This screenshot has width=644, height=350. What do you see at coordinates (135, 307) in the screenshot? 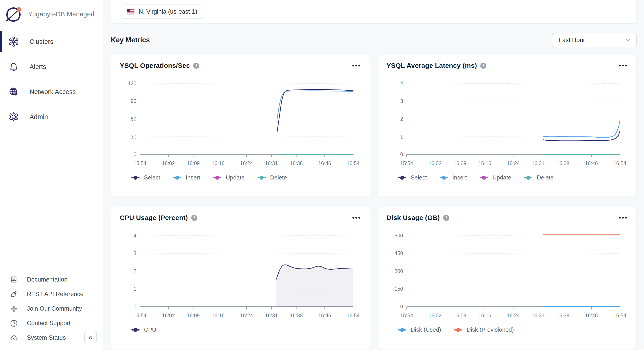
I see `svg-text: 0` at bounding box center [135, 307].